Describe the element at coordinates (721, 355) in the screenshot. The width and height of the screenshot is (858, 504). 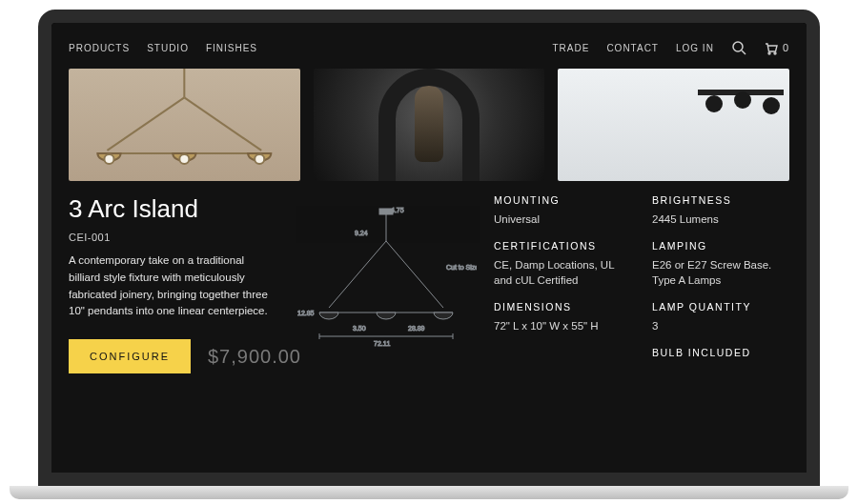
I see `spec-bulb-included: BULB INCLUDED` at that location.